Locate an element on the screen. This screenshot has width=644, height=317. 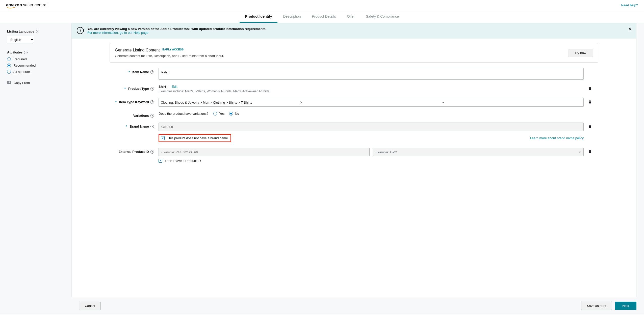
combo-value: Clothing, Shoes & Jewelry > Men > Clothi… is located at coordinates (230, 102).